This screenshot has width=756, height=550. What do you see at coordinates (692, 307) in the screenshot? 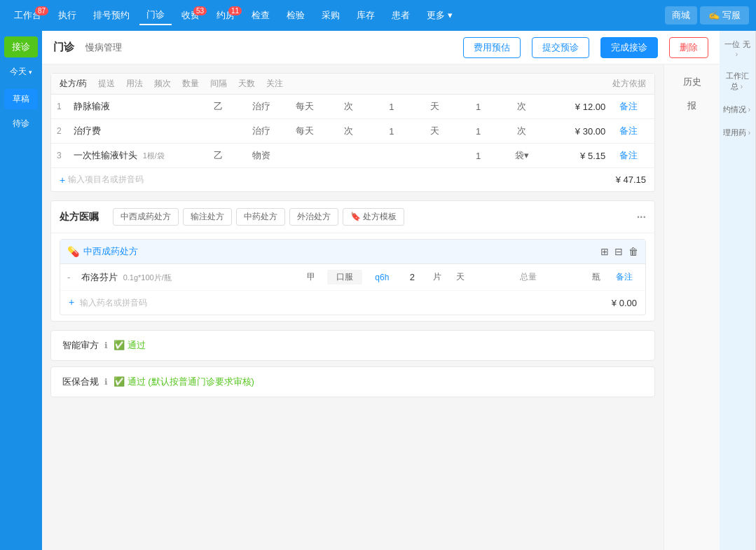
I see `right-panel: 历史 报` at bounding box center [692, 307].